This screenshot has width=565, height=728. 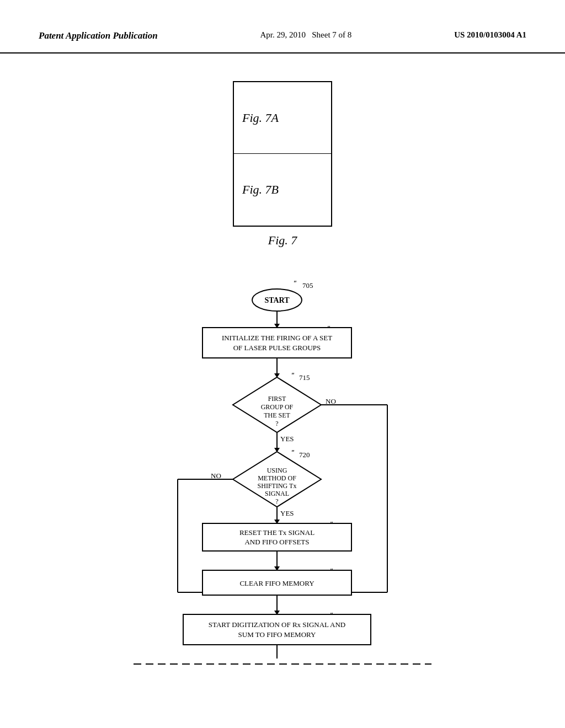 What do you see at coordinates (277, 347) in the screenshot?
I see `box-710-line2: OF LASER PULSE GROUPS` at bounding box center [277, 347].